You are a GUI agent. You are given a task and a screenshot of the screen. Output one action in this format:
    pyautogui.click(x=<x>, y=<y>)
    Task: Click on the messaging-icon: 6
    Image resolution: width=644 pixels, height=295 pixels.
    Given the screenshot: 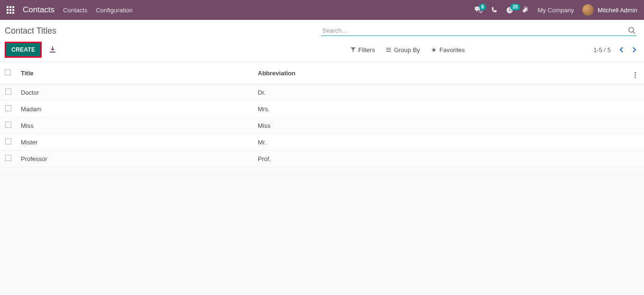 What is the action you would take?
    pyautogui.click(x=479, y=10)
    